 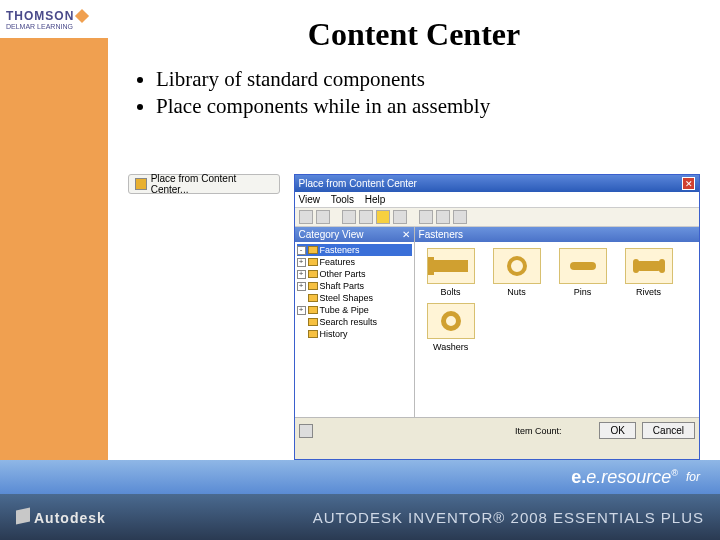 I want to click on item-count-label: Item Count:, so click(x=538, y=431).